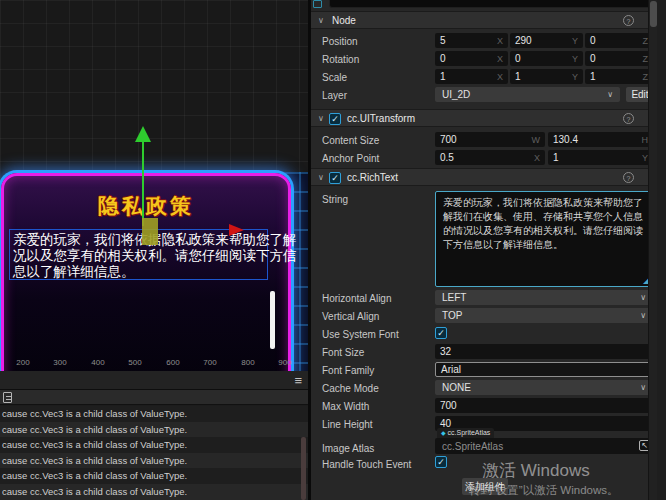 The image size is (666, 500). What do you see at coordinates (619, 76) in the screenshot?
I see `scale-z-input: 1Z` at bounding box center [619, 76].